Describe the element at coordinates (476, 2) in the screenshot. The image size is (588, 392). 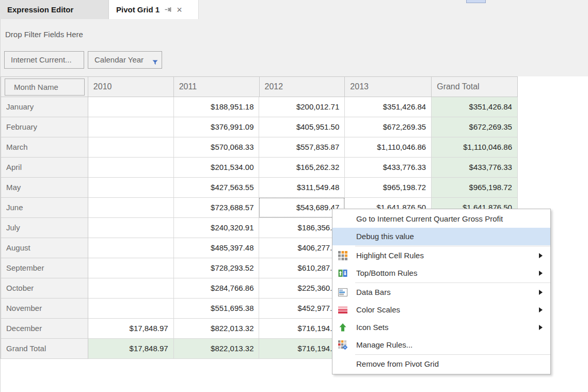
I see `toolbar-button-fragment` at that location.